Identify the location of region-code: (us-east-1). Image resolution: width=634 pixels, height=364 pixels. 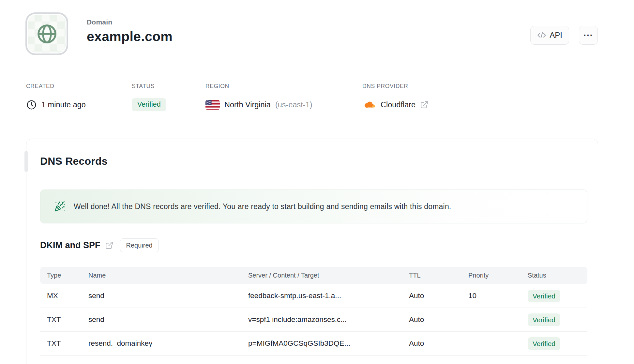
(294, 105).